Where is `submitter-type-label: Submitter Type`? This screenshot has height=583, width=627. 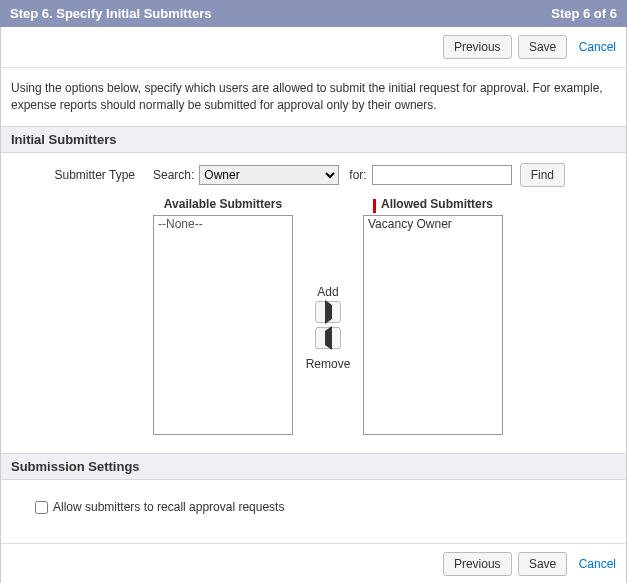 submitter-type-label: Submitter Type is located at coordinates (78, 175).